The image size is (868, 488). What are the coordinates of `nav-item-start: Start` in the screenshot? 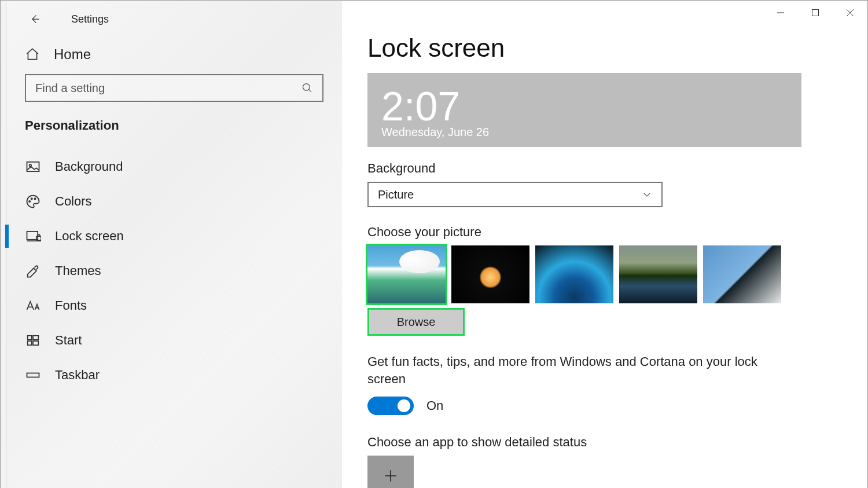 It's located at (174, 340).